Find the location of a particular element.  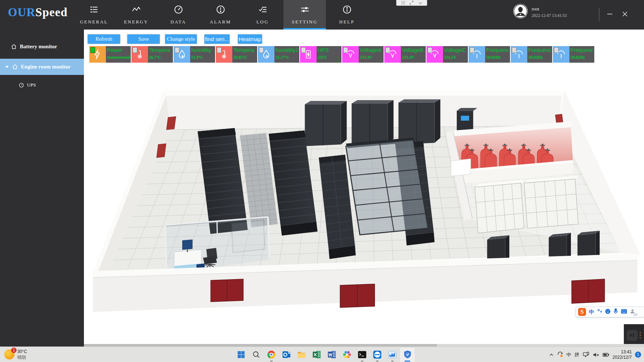

sidebar-item-battery-monitor: Battery monitor is located at coordinates (48, 46).